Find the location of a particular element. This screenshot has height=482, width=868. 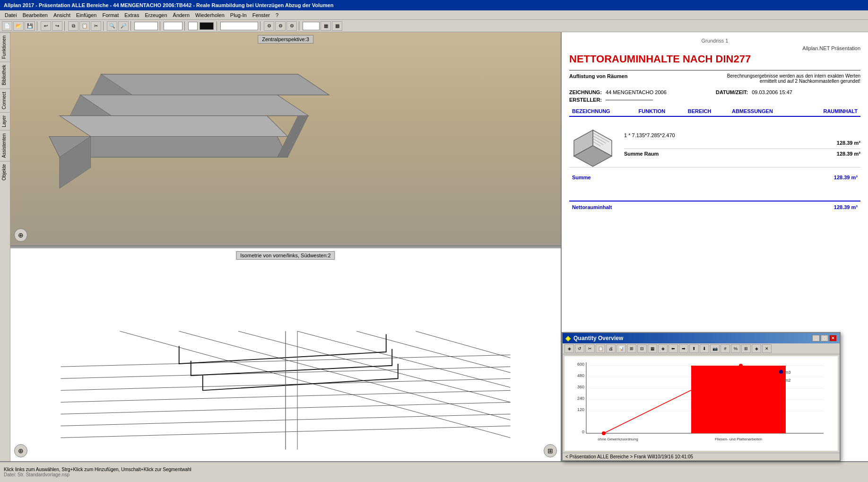

sidebar-assistenten: Assistenten is located at coordinates (5, 146).